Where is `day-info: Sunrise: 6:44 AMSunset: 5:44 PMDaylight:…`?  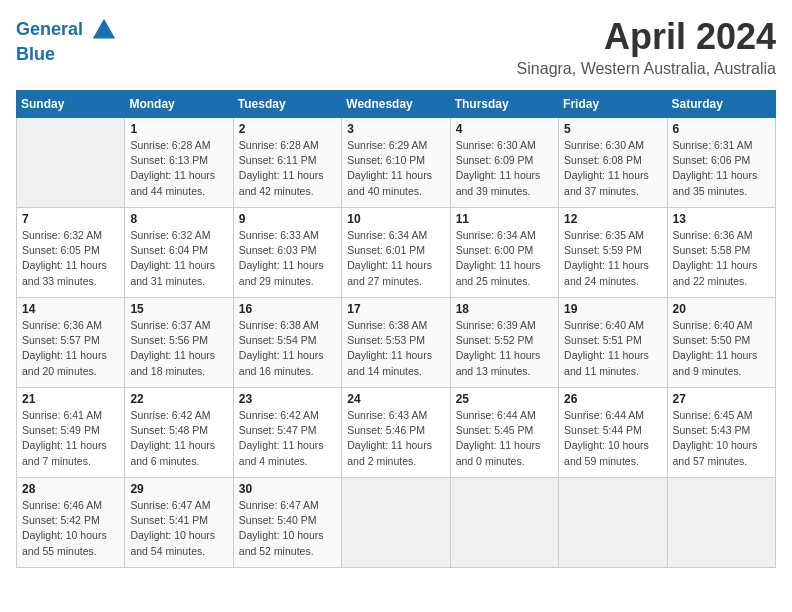 day-info: Sunrise: 6:44 AMSunset: 5:44 PMDaylight:… is located at coordinates (612, 438).